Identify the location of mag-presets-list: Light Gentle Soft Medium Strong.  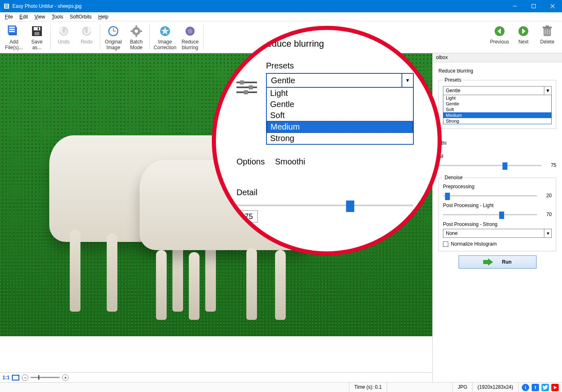
(340, 116).